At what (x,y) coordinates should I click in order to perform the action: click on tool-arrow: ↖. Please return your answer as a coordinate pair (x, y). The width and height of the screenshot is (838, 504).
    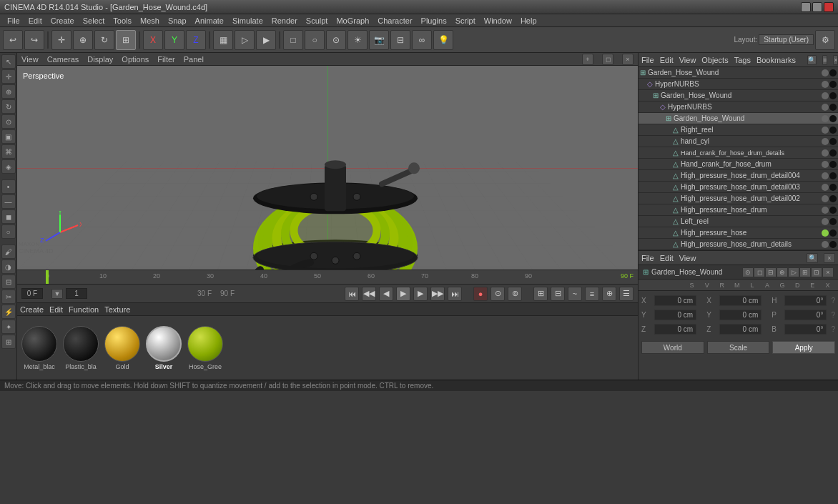
    Looking at the image, I should click on (9, 61).